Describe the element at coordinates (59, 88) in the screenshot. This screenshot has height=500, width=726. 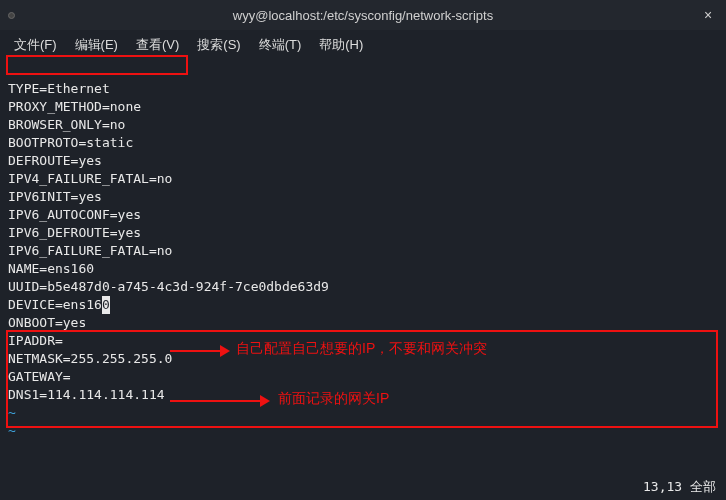
I see `cfg-line: TYPE=Ethernet` at that location.